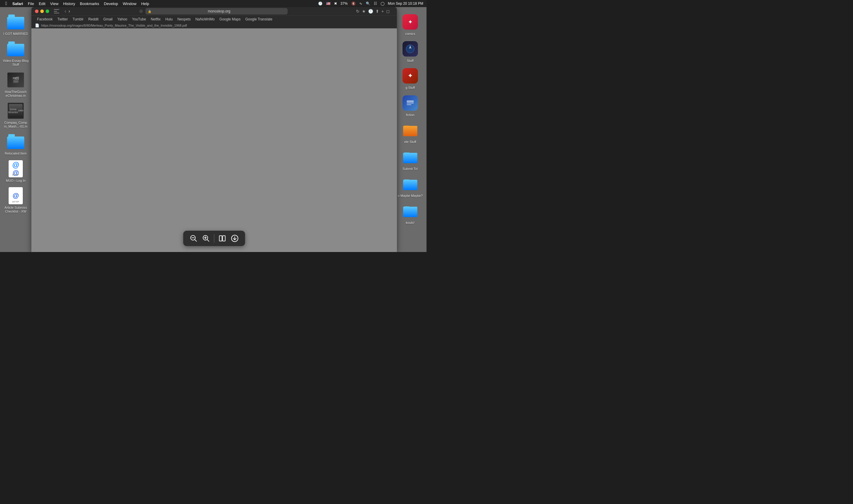 The height and width of the screenshot is (504, 853). Describe the element at coordinates (16, 84) in the screenshot. I see `desktop-icon-howthegooch: 🎬 HowTheGooch eChristmas.m` at that location.